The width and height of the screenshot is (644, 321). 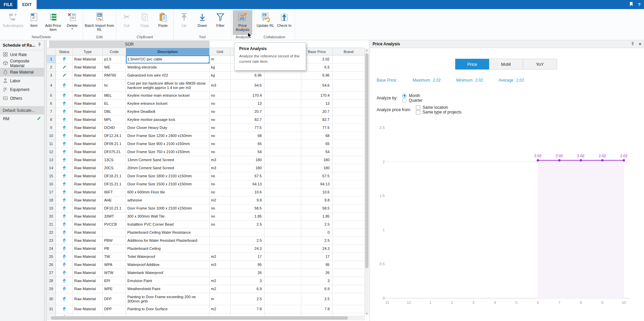 I want to click on table-row: 2Raw MaterialWEWelding electrodekg6.5, so click(x=206, y=67).